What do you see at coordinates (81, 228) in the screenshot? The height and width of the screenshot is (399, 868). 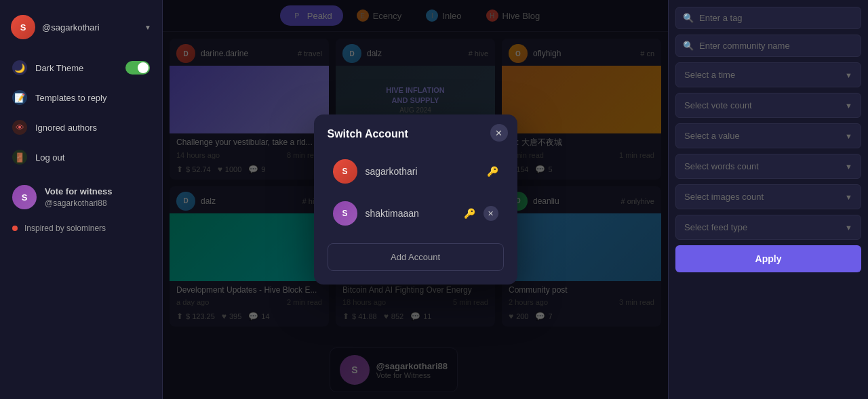 I see `sidebar-inspired: Inspired by solominers` at bounding box center [81, 228].